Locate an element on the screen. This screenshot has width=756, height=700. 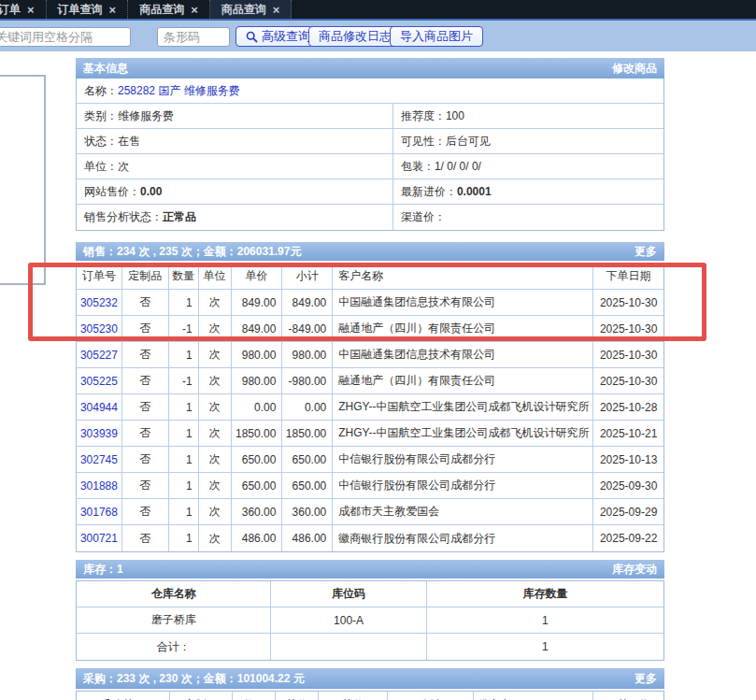
table-row: 302745否1次650.00650.00中信银行股份有限公司成都分行2025-… is located at coordinates (370, 460).